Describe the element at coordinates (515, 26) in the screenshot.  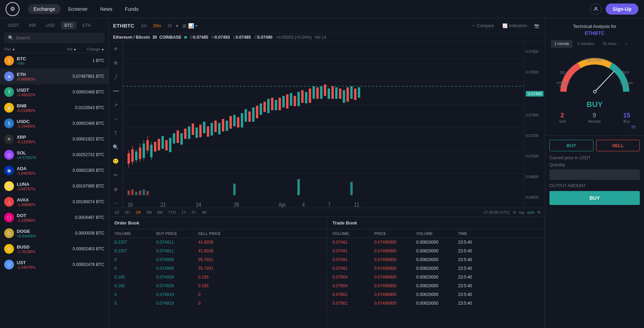
I see `indicators-button: 📈 Indicators` at that location.